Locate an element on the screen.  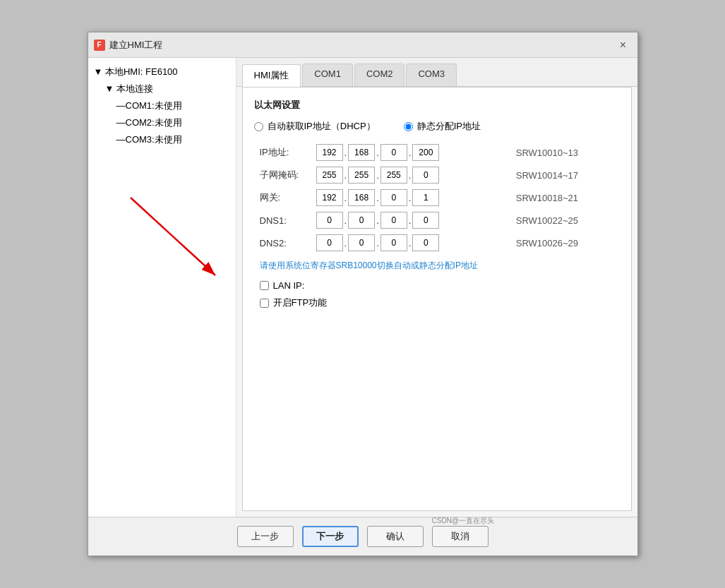
sidebar-item-local-label: 本地连接 is located at coordinates (135, 89).